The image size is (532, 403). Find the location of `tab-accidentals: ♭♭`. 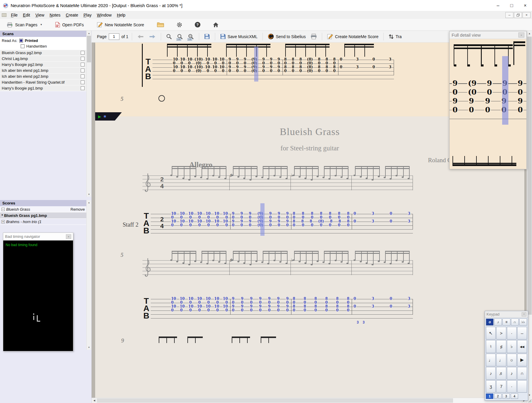

tab-accidentals: ♭♭ is located at coordinates (523, 322).